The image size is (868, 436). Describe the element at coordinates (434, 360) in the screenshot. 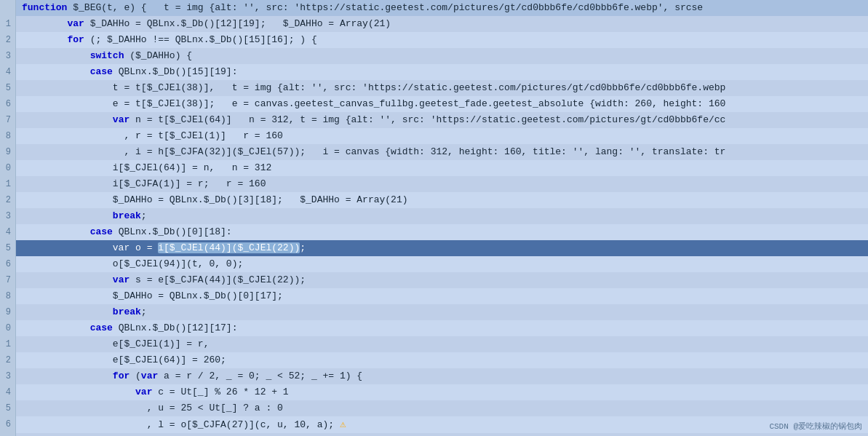

I see `table-row: 2 e[$_CJEl(64)] = 260;` at that location.